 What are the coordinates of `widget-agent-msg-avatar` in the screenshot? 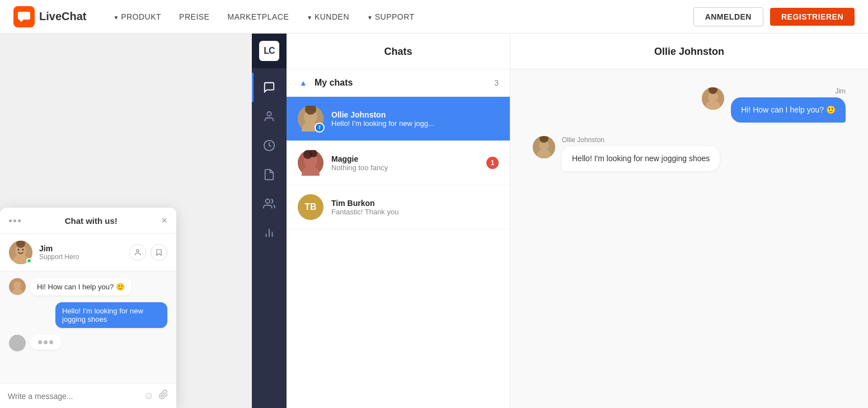 It's located at (17, 287).